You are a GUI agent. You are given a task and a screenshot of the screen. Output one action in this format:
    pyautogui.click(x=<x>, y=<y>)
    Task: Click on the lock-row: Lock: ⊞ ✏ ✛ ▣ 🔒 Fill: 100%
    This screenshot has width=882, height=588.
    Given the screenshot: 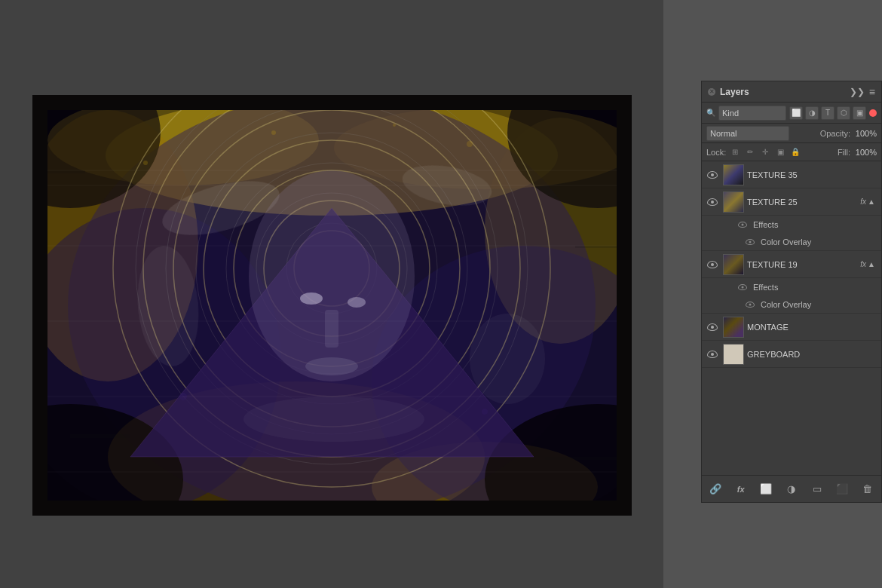 What is the action you would take?
    pyautogui.click(x=792, y=152)
    